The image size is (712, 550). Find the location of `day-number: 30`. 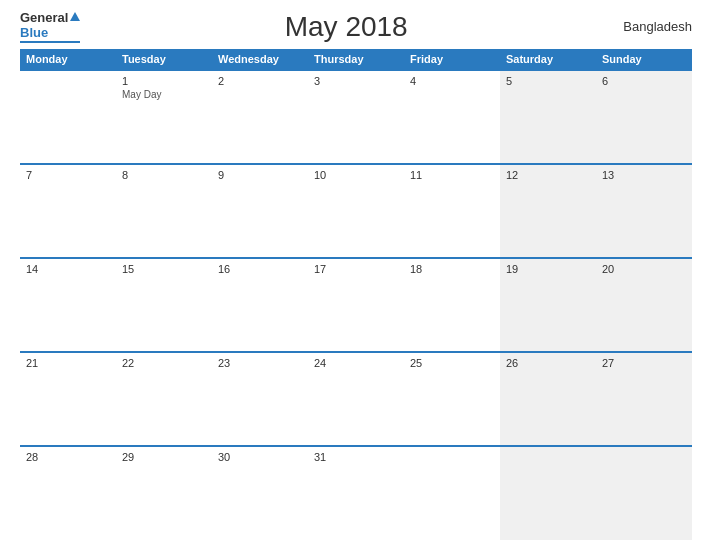

day-number: 30 is located at coordinates (260, 457).